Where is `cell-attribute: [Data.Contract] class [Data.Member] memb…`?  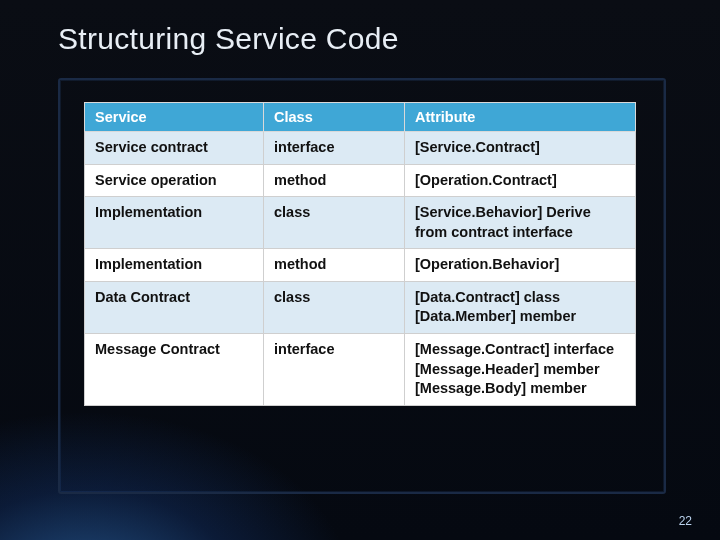
cell-attribute: [Data.Contract] class [Data.Member] memb… is located at coordinates (520, 307).